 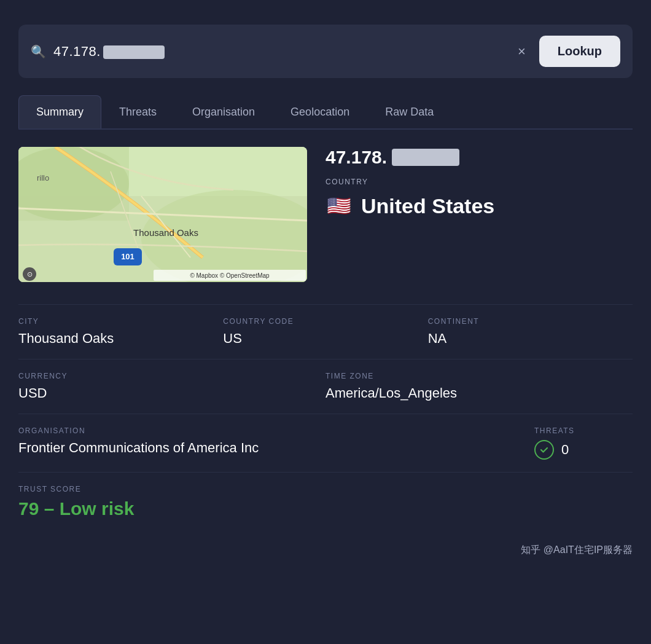 I want to click on ip-address-display: 47.178., so click(x=479, y=157).